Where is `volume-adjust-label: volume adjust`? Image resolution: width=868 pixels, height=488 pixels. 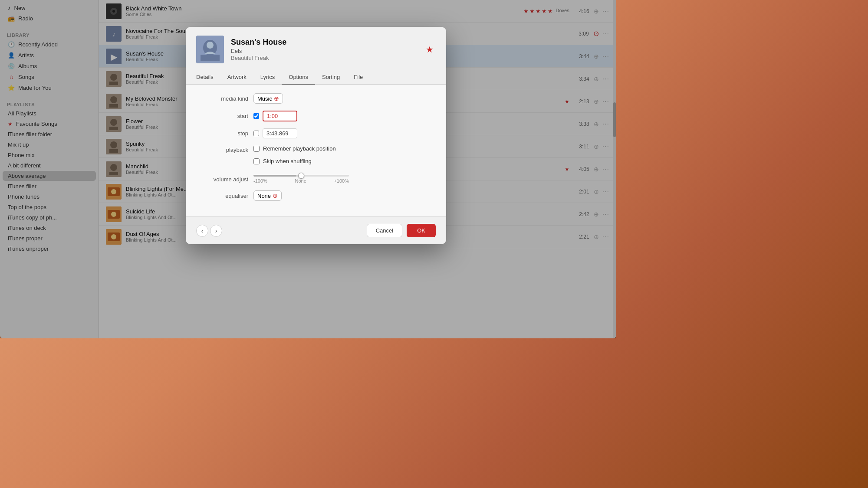 volume-adjust-label: volume adjust is located at coordinates (222, 180).